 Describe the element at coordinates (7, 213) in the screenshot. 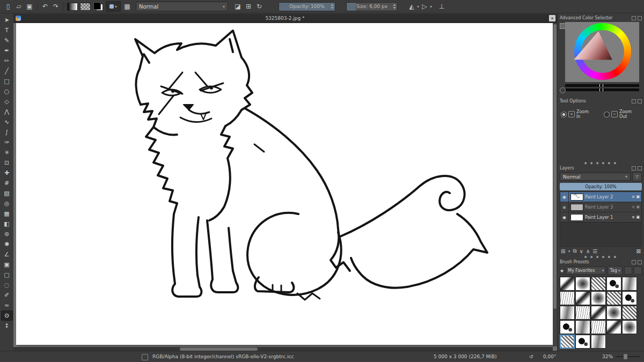

I see `tool-pattern-fill: ▦` at that location.